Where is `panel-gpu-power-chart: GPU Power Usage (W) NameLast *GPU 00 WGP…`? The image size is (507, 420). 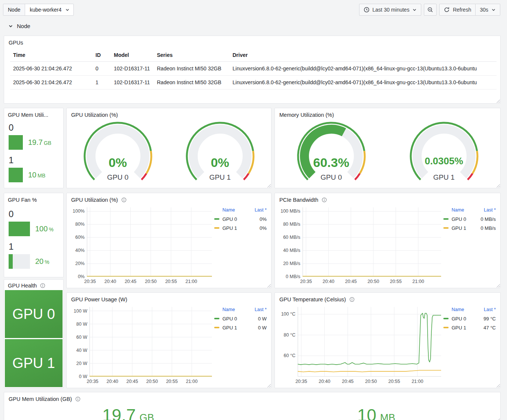 panel-gpu-power-chart: GPU Power Usage (W) NameLast *GPU 00 WGP… is located at coordinates (169, 340).